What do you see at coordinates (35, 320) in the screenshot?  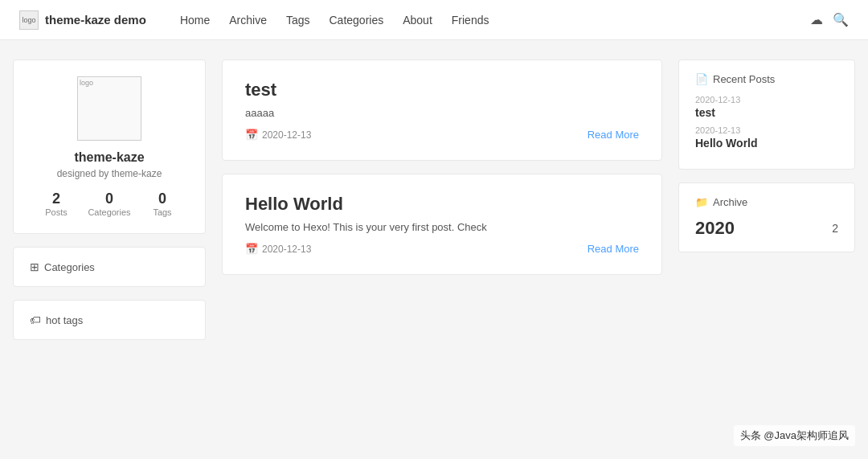 I see `tag-icon: 🏷` at bounding box center [35, 320].